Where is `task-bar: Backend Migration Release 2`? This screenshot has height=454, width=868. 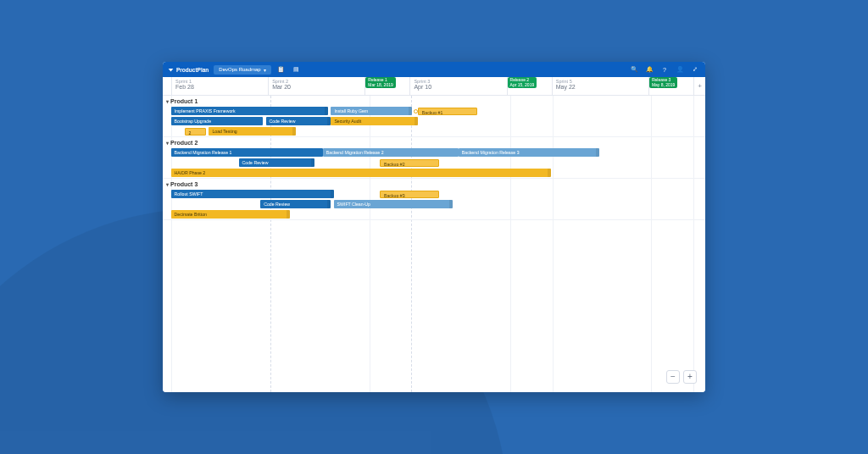
task-bar: Backend Migration Release 2 is located at coordinates (391, 152).